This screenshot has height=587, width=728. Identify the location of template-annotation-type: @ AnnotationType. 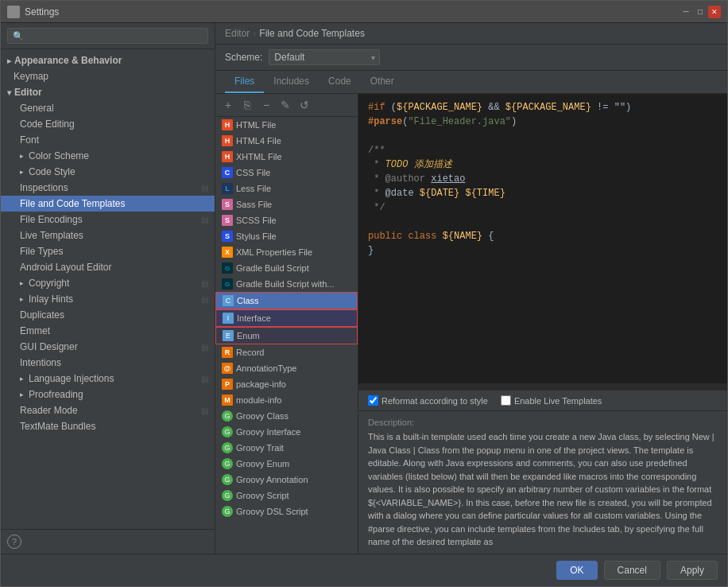
(286, 368).